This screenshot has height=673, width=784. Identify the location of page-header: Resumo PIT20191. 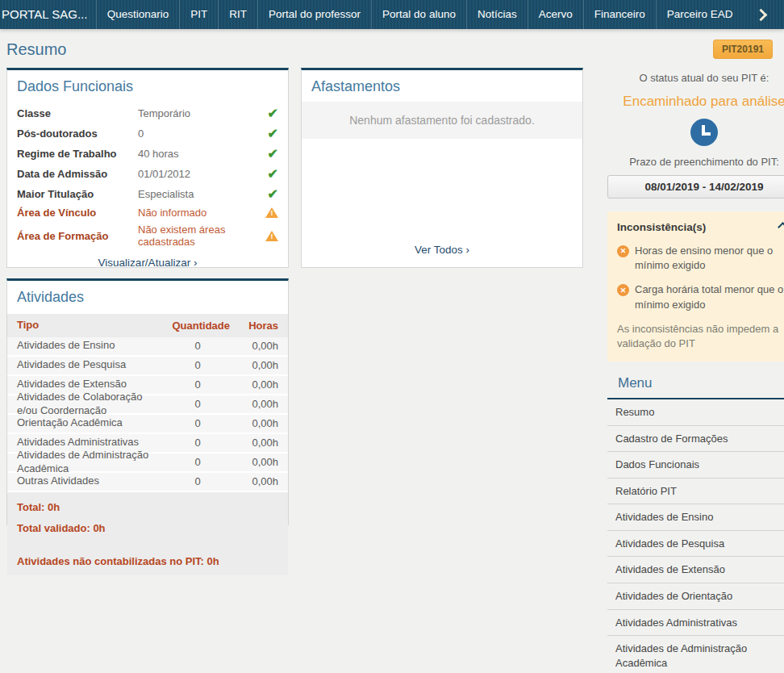
(392, 48).